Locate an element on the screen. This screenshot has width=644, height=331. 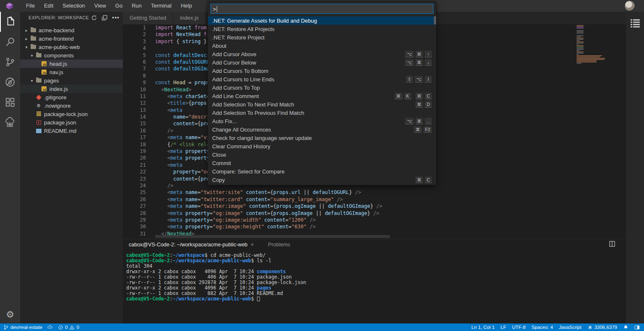
command-item-compare-select-for-compare: Compare: Select for Compare is located at coordinates (322, 171).